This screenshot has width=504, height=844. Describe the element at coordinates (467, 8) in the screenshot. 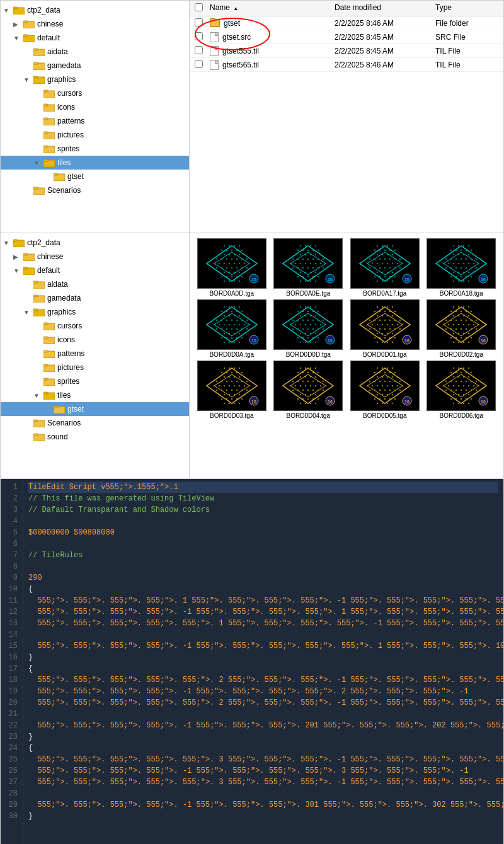

I see `col-type-header: Type` at that location.